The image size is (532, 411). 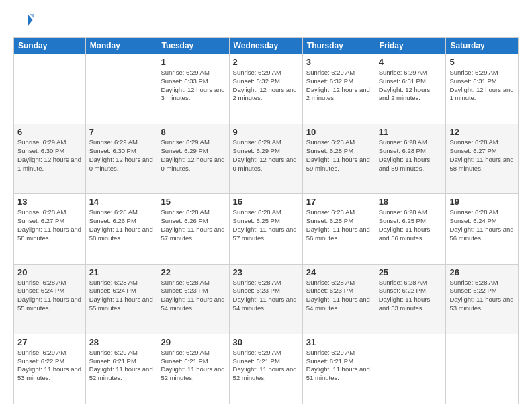 I want to click on calendar-cell: 28Sunrise: 6:29 AM Sunset: 6:21 PM Dayli…, so click(x=121, y=369).